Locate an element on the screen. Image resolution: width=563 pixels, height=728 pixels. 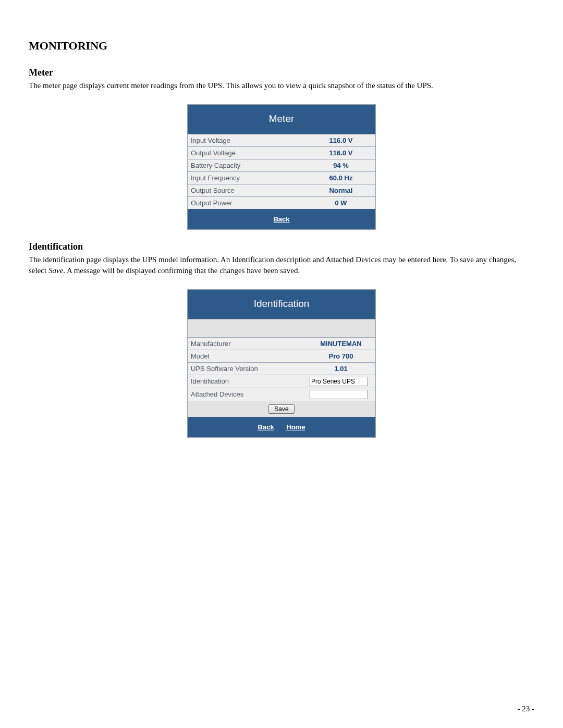
row-label: Battery Capacity is located at coordinates (247, 166).